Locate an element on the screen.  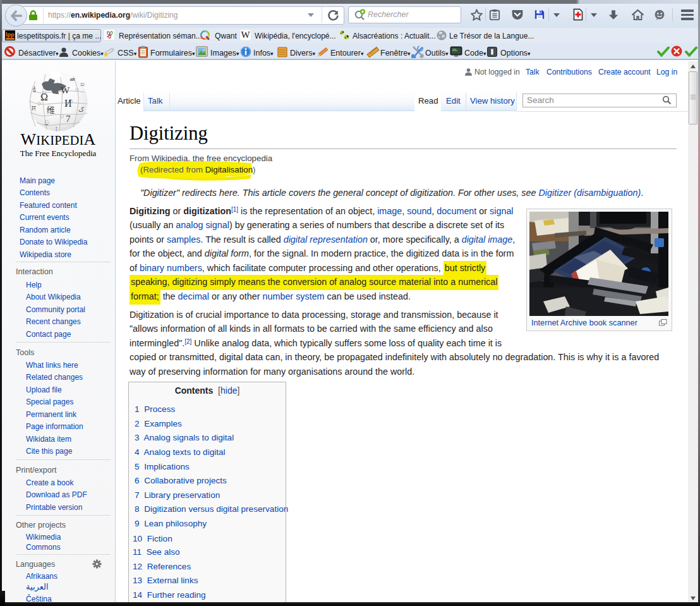
svg-text: И is located at coordinates (68, 104).